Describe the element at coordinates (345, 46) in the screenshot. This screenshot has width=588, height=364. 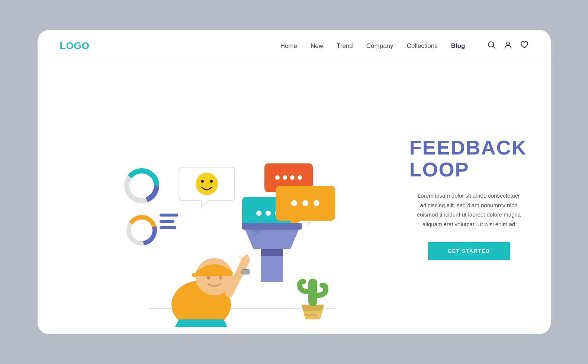
I see `nav-trend: Trend` at that location.